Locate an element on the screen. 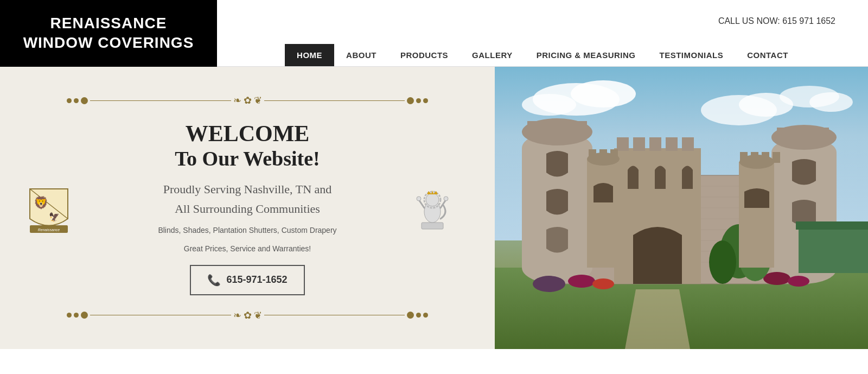 The image size is (868, 374). nav-contact: CONTACT is located at coordinates (768, 55).